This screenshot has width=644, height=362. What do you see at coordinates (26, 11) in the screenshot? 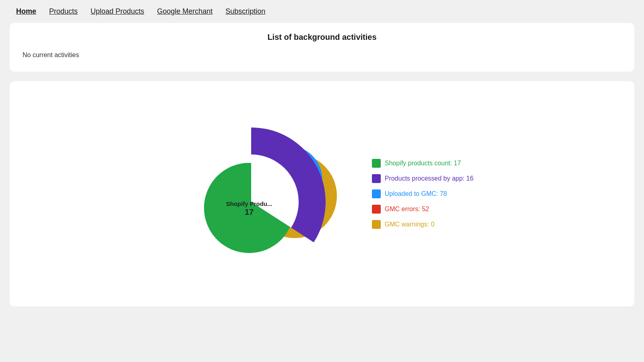
I see `nav-home: Home` at bounding box center [26, 11].